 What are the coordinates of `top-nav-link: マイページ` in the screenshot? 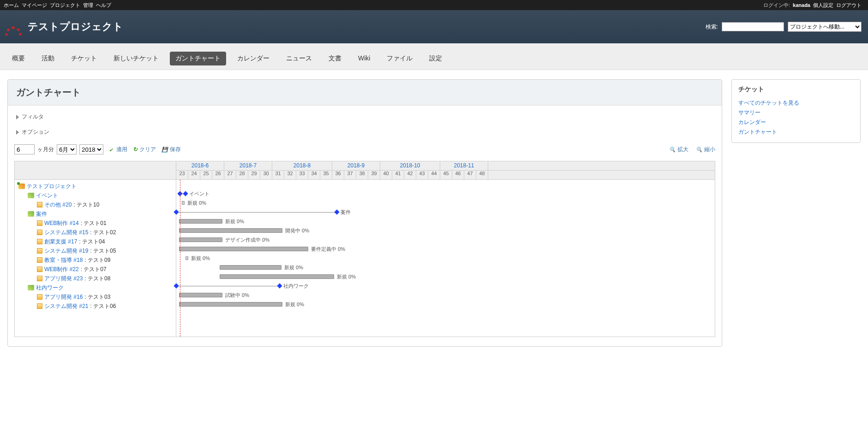 It's located at (34, 5).